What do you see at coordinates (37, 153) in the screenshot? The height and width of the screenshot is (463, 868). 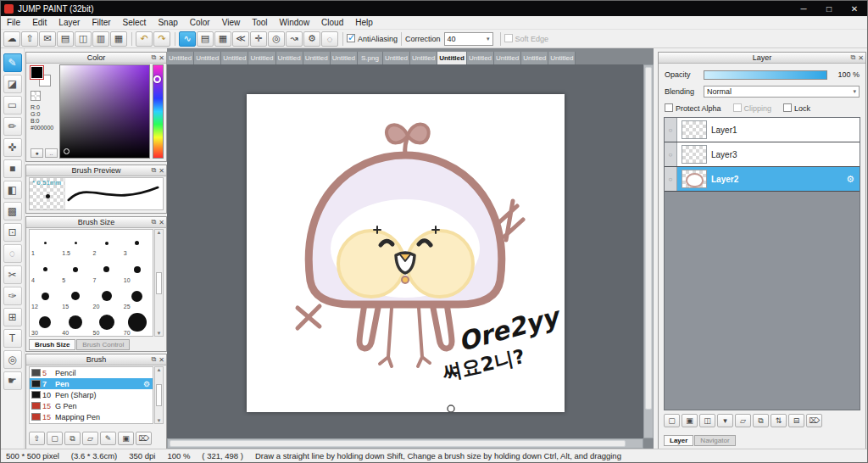 I see `eye-icon: ●` at bounding box center [37, 153].